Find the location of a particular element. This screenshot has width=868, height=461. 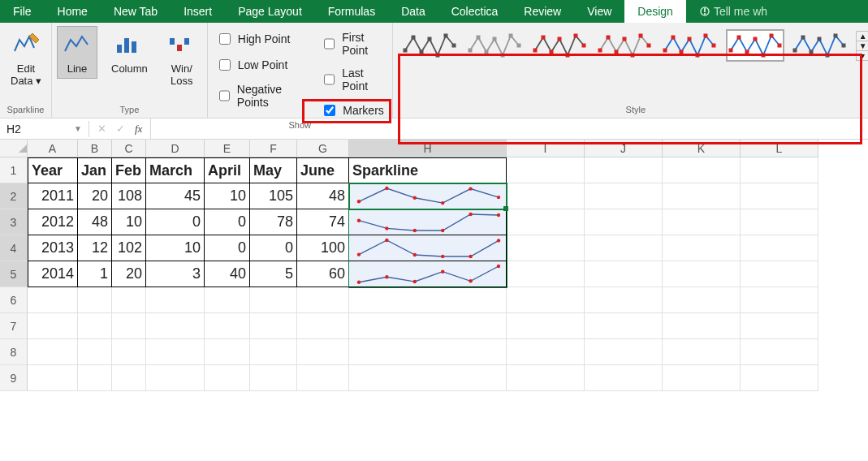

tab-view: View is located at coordinates (599, 11).